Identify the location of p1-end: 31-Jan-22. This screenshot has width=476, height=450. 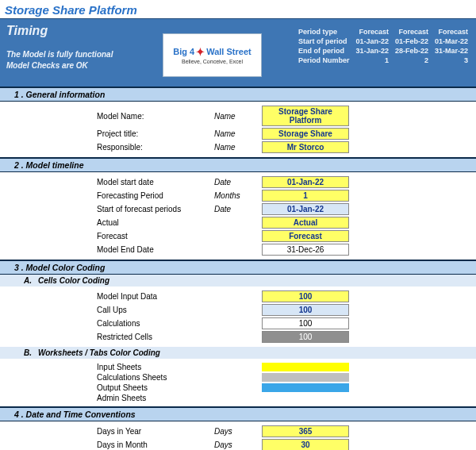
(372, 51).